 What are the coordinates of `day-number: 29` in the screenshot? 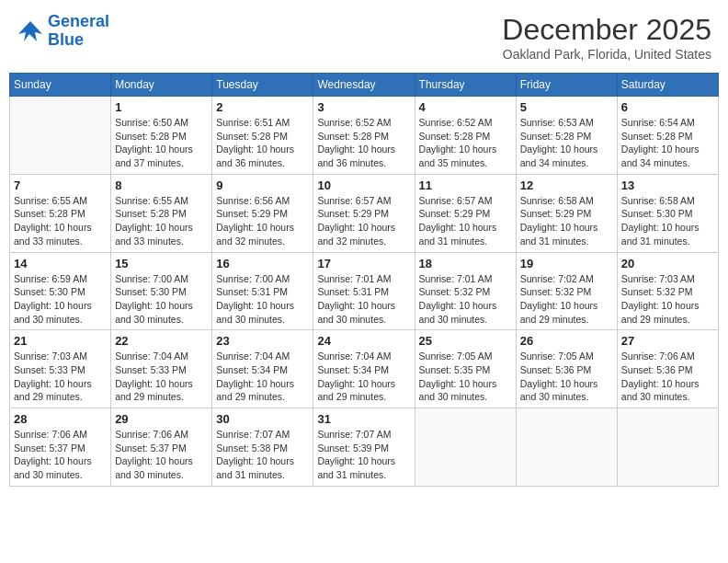 It's located at (162, 419).